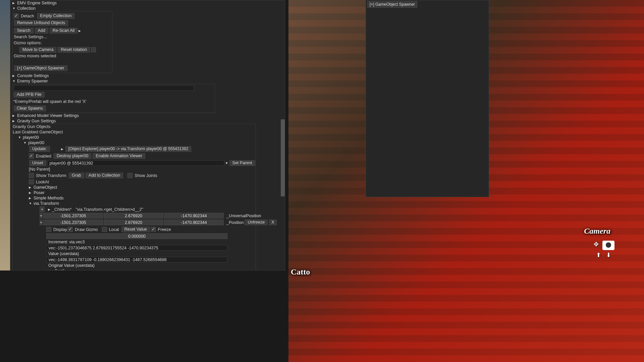 This screenshot has width=644, height=362. Describe the element at coordinates (128, 149) in the screenshot. I see `object-explorer-button: [Object Explorer] player00 -> via.Transf…` at that location.